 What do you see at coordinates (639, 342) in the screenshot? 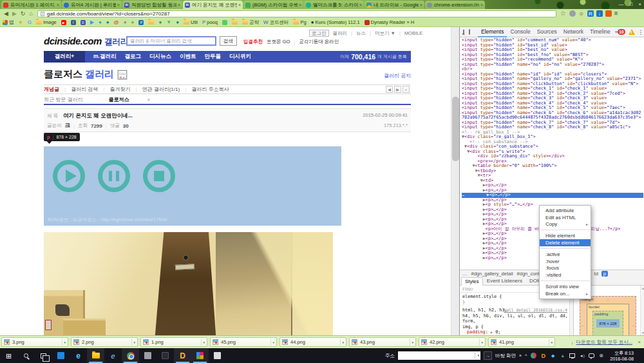
I see `shelf-close-icon: ×` at bounding box center [639, 342].